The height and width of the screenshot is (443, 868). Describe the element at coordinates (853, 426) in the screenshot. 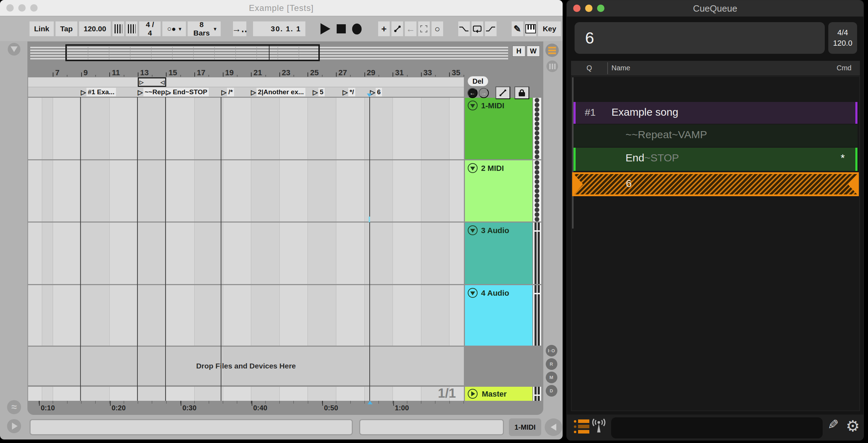

I see `settings-gear-button: ⚙` at that location.